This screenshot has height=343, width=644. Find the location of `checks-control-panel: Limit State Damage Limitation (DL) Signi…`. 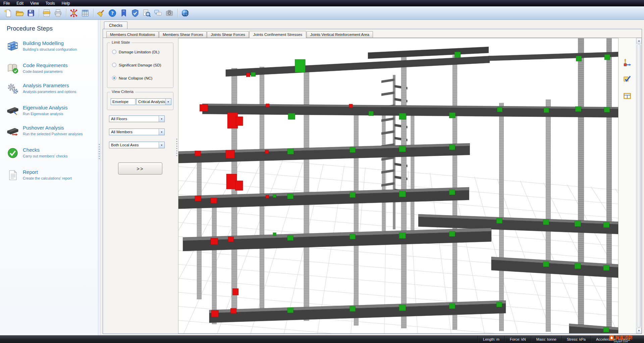

checks-control-panel: Limit State Damage Limitation (DL) Signi… is located at coordinates (139, 186).